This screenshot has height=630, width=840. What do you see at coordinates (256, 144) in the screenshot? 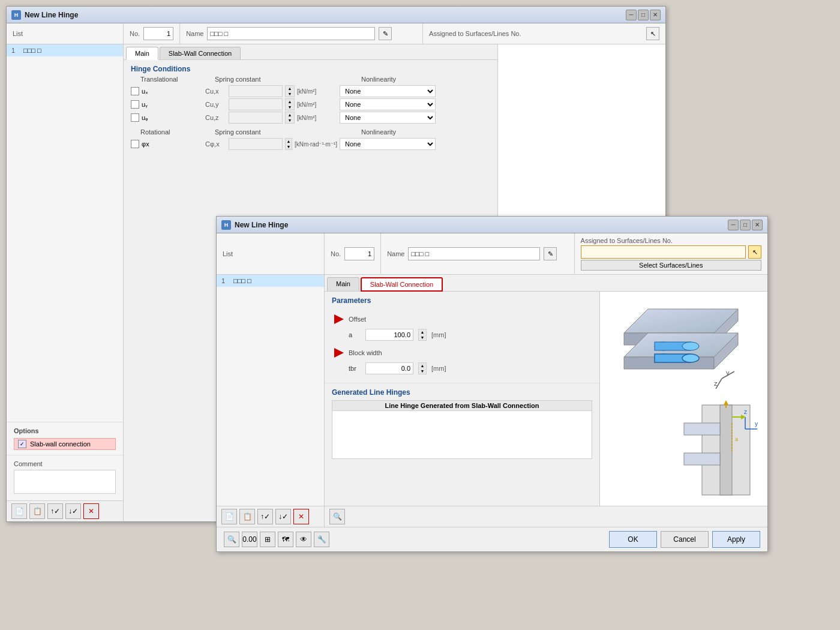
I see `bg-phix-spring-input` at bounding box center [256, 144].